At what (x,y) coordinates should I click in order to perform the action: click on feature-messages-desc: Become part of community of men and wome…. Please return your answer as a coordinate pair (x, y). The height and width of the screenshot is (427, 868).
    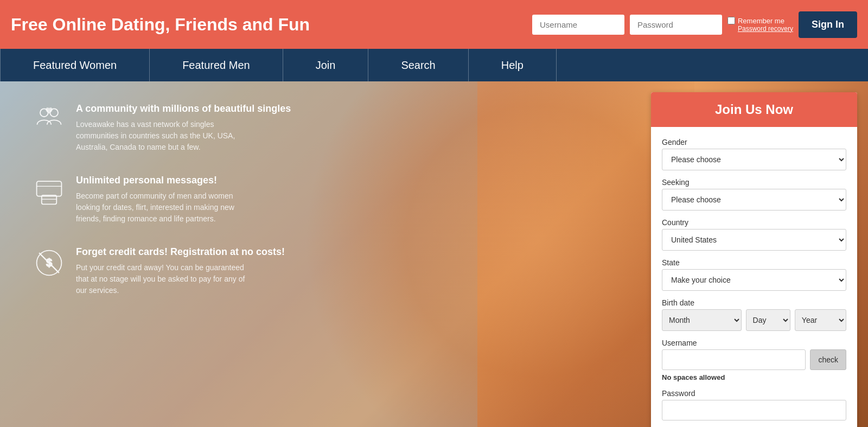
    Looking at the image, I should click on (163, 207).